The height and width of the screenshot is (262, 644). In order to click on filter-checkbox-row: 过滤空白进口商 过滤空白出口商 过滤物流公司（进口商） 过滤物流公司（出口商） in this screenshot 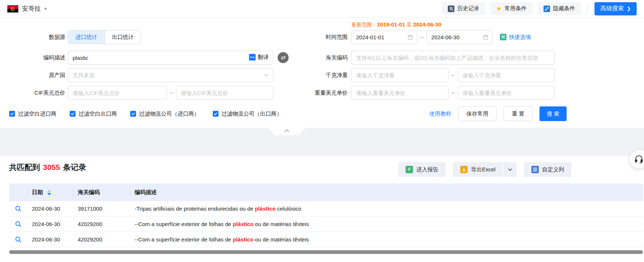, I will do `click(146, 114)`.